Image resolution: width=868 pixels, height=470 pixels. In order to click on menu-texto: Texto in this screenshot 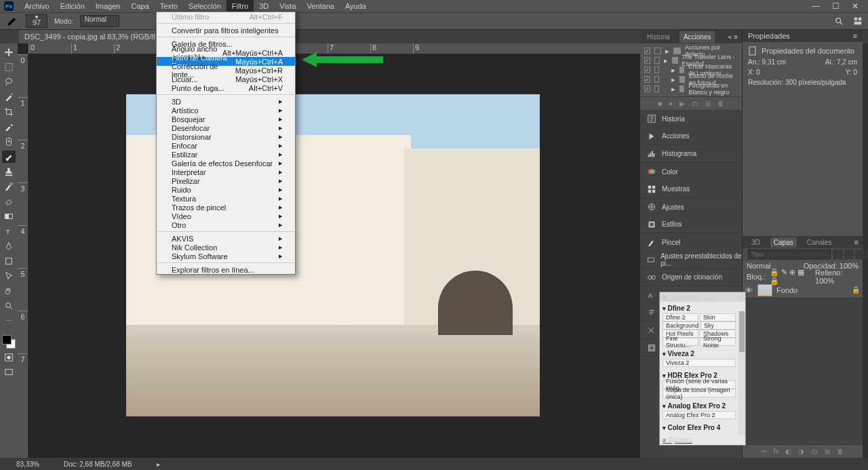, I will do `click(169, 6)`.